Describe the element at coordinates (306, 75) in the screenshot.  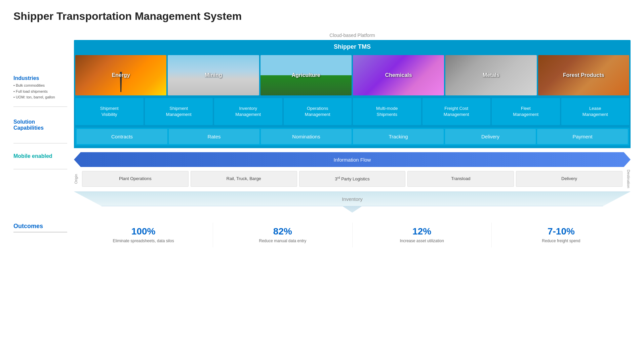
I see `industry-agriculture: Agriculture` at that location.